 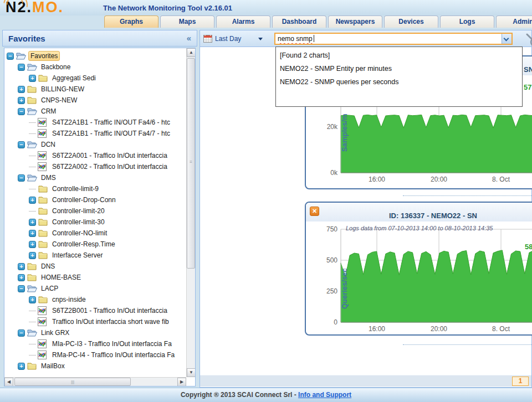 I want to click on tree-node-dcn: −DCN, so click(x=95, y=145).